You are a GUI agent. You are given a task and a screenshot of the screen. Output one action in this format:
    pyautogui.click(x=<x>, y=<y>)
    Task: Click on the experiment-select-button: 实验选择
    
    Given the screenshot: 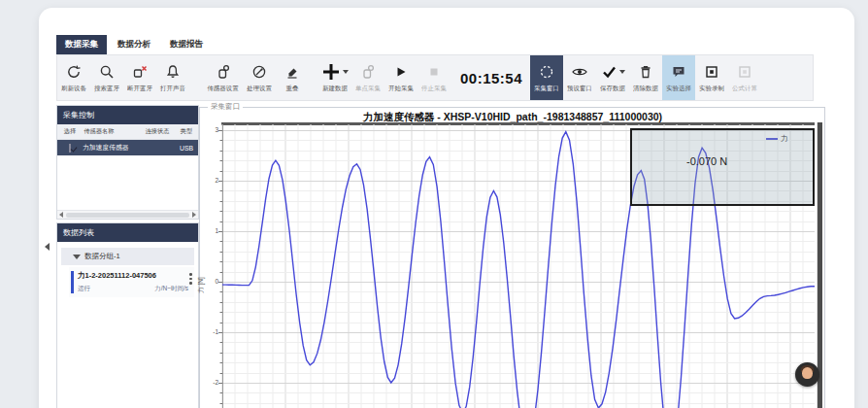 What is the action you would take?
    pyautogui.click(x=679, y=78)
    